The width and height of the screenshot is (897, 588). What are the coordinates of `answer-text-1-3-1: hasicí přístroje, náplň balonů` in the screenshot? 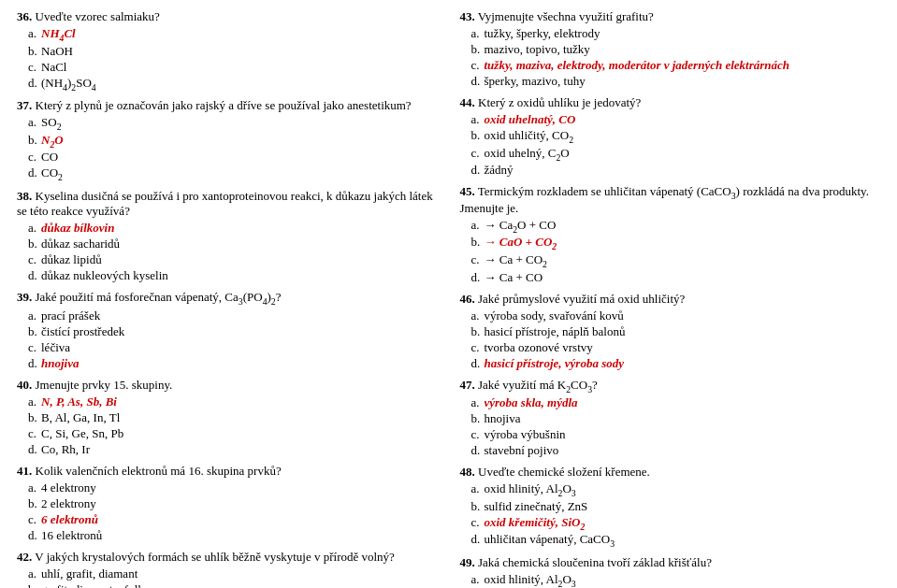 It's located at (556, 331).